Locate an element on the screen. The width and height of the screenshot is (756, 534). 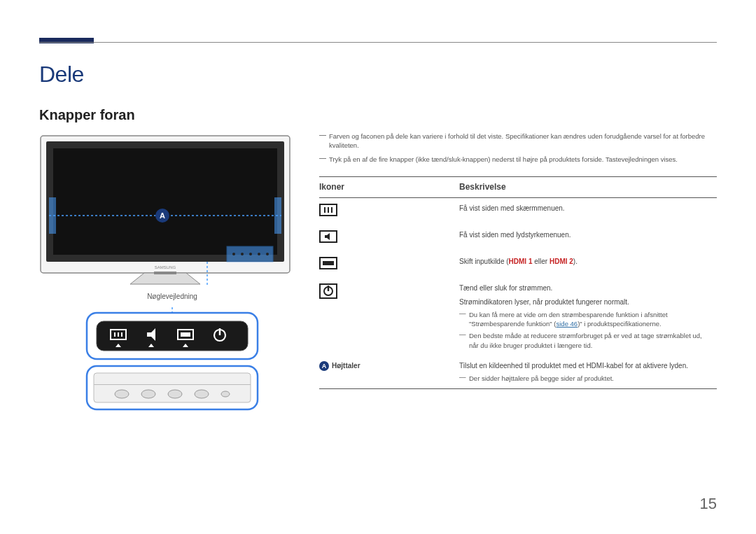
tv-front-diagram: SAMSUNG A is located at coordinates (165, 211).